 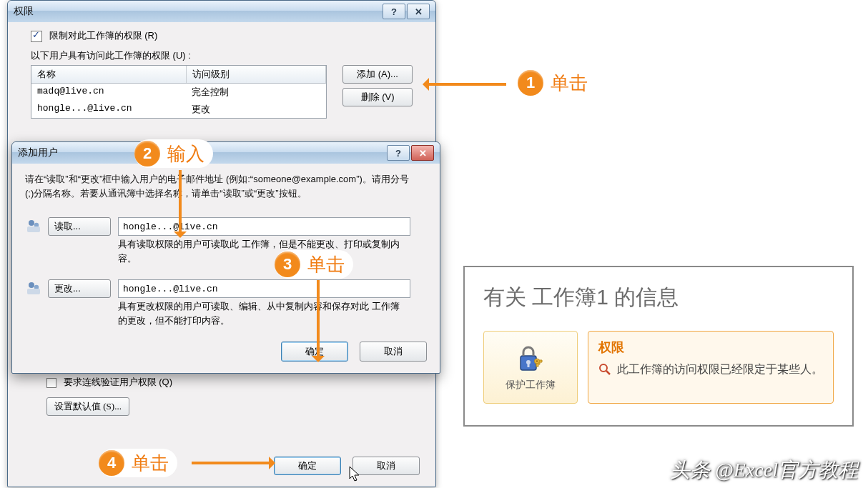 What do you see at coordinates (764, 470) in the screenshot?
I see `watermark: 头条 @Excel官方教程` at bounding box center [764, 470].